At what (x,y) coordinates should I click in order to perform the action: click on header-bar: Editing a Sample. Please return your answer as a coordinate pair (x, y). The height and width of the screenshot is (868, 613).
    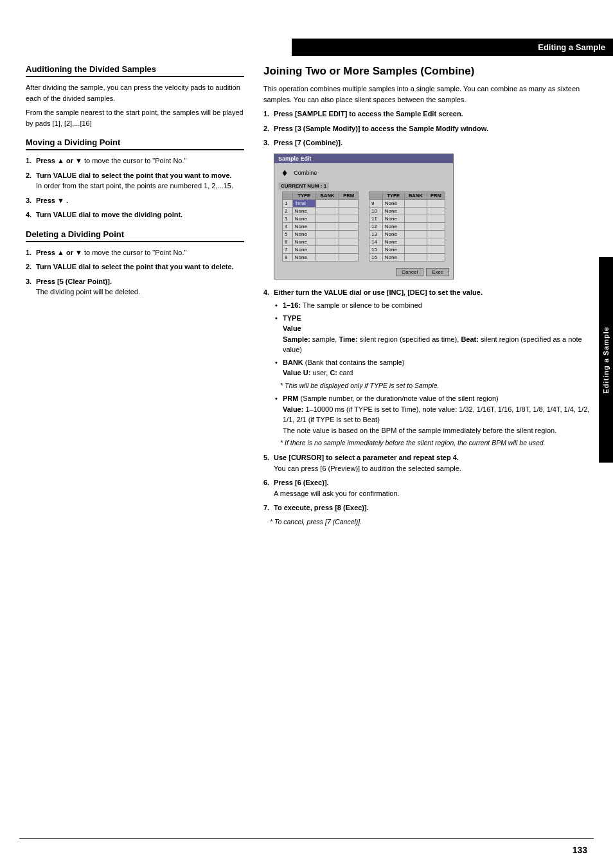
    Looking at the image, I should click on (452, 48).